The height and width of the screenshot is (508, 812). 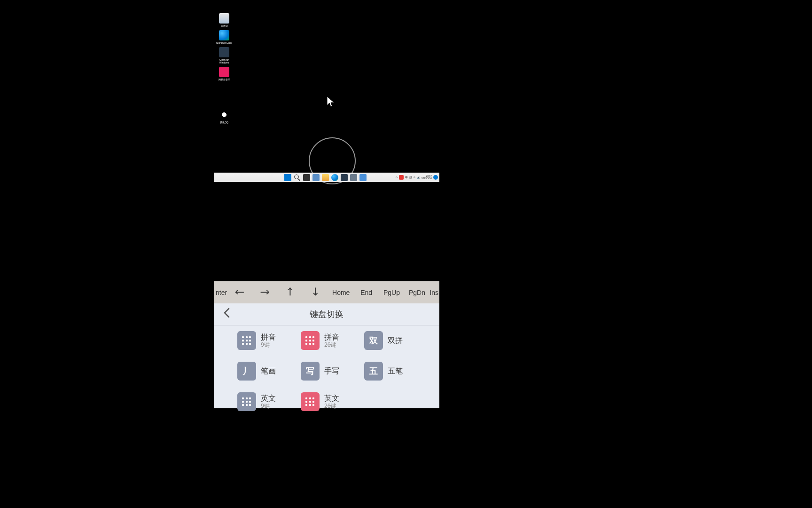 What do you see at coordinates (224, 56) in the screenshot?
I see `desktop-icon-clash: Clash for Windows` at bounding box center [224, 56].